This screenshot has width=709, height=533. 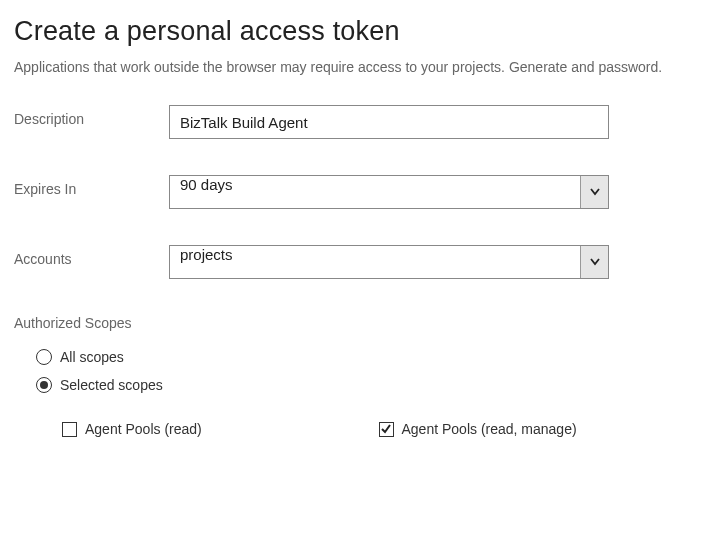 What do you see at coordinates (354, 262) in the screenshot?
I see `accounts-row: Accounts projects` at bounding box center [354, 262].